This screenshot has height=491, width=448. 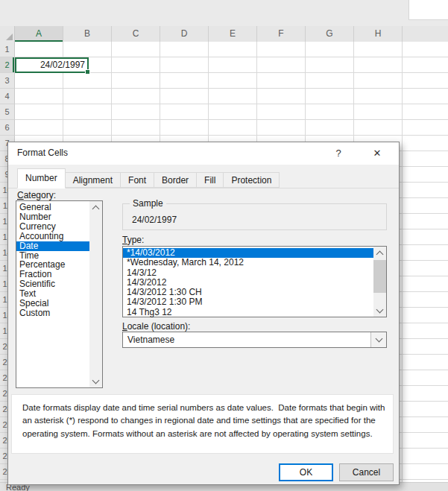 What do you see at coordinates (379, 340) in the screenshot?
I see `chevron-down-icon` at bounding box center [379, 340].